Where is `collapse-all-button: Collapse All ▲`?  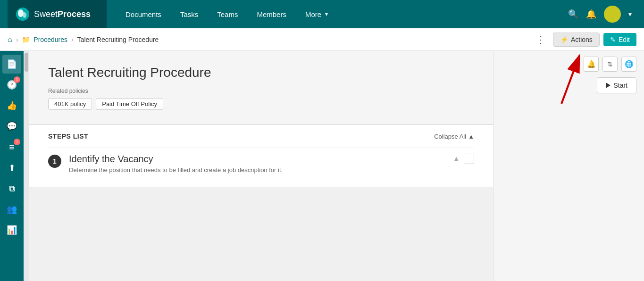
collapse-all-button: Collapse All ▲ is located at coordinates (454, 137).